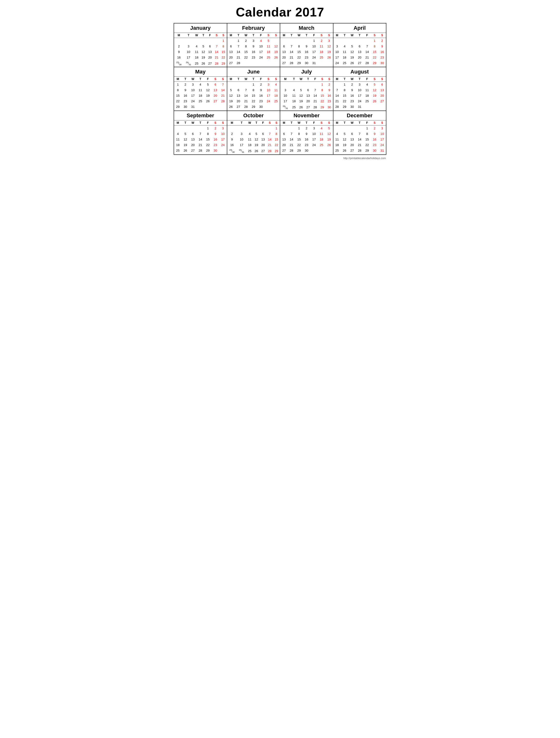 The height and width of the screenshot is (738, 560). I want to click on month-june: JuneMTWTFSS12345678910111213141516171819…, so click(254, 89).